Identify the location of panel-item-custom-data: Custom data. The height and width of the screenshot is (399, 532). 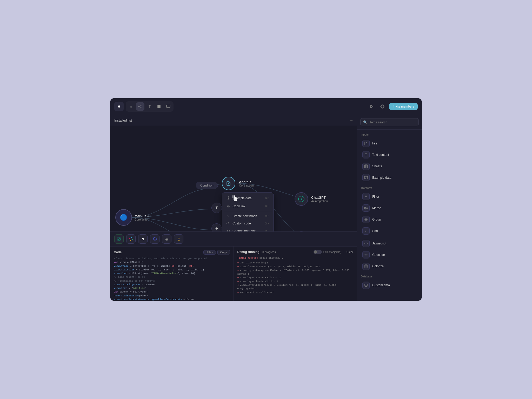
(390, 285).